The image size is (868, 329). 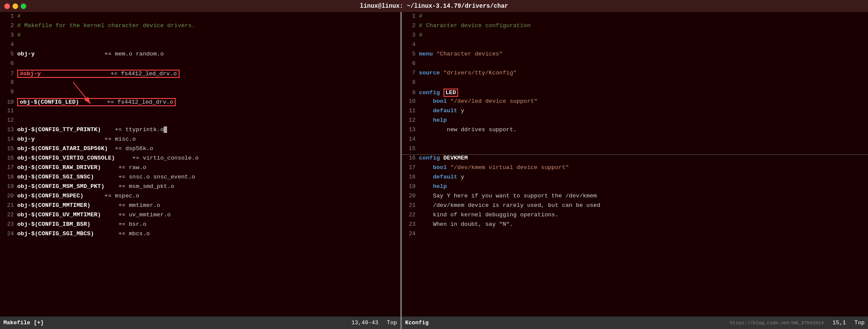 What do you see at coordinates (635, 103) in the screenshot?
I see `right-code-line-10: 10 bool "/dev/led device support"` at bounding box center [635, 103].